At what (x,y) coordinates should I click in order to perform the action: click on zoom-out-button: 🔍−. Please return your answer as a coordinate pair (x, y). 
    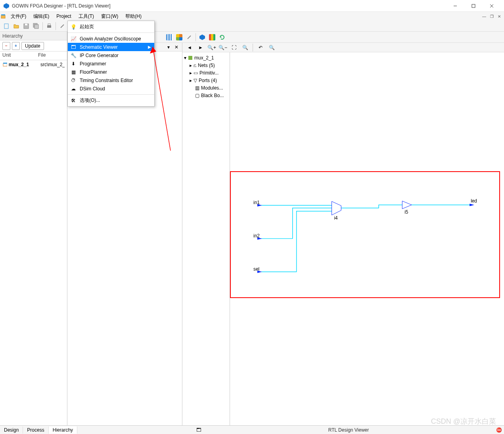
    Looking at the image, I should click on (223, 48).